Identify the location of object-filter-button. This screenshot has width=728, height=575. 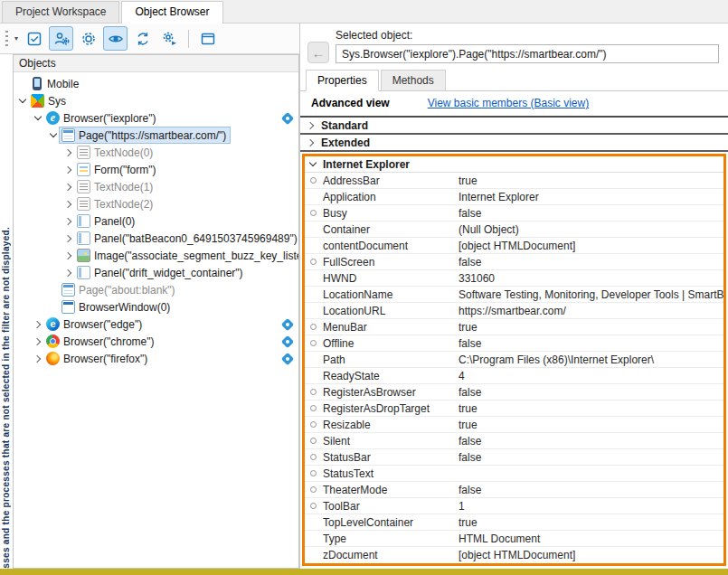
(34, 38).